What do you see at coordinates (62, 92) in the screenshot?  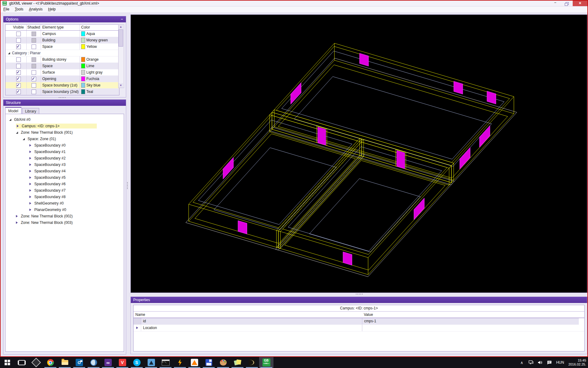 I see `element-type-row: Space boundary (2nd)Teal` at bounding box center [62, 92].